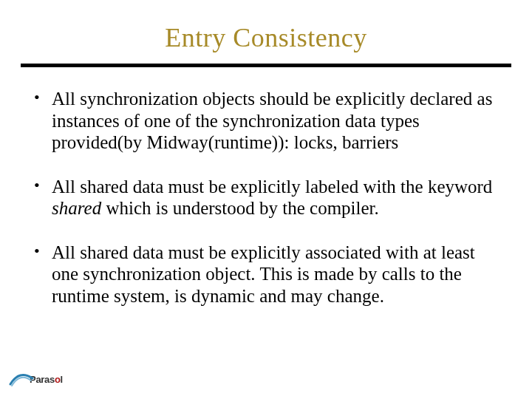 This screenshot has width=532, height=399. I want to click on logo-l: l, so click(62, 380).